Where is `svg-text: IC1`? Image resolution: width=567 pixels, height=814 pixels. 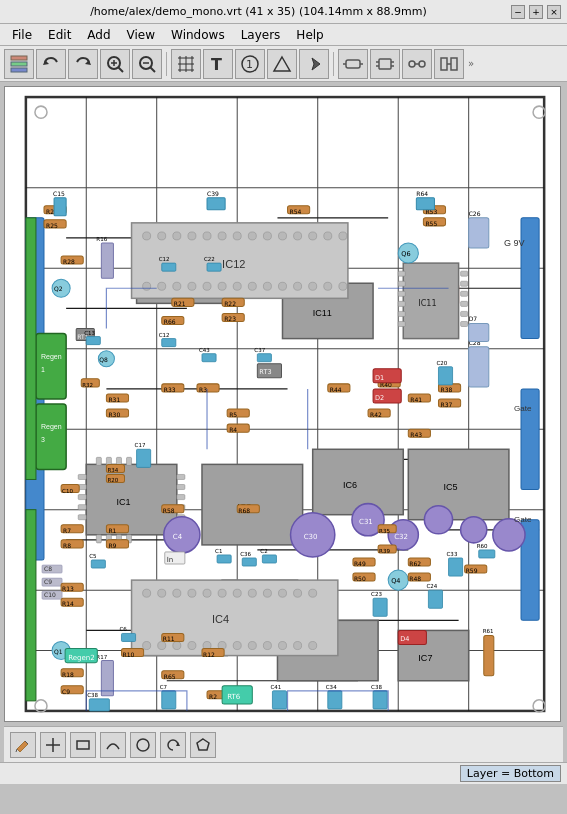 svg-text: IC1 is located at coordinates (123, 502).